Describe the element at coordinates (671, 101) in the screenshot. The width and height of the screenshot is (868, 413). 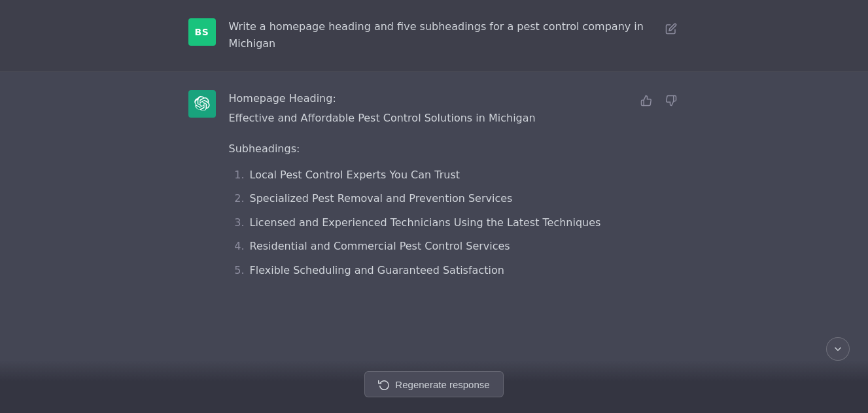
I see `thumbs-down-icon` at that location.